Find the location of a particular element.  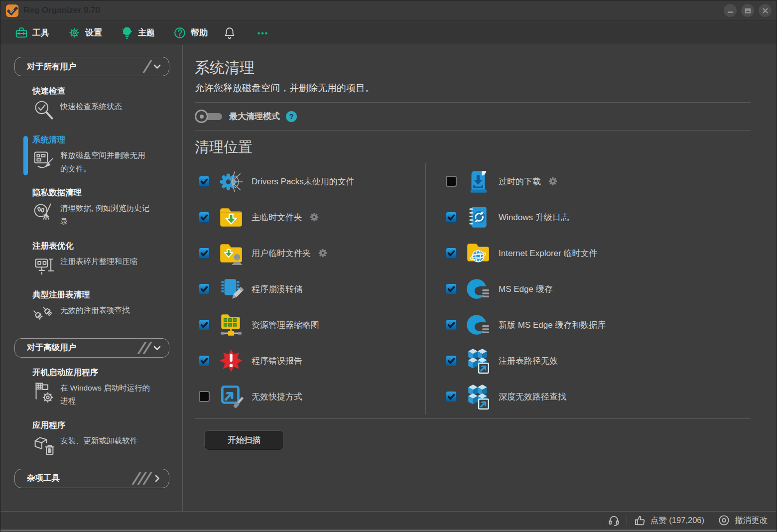

settings-button: 设置 is located at coordinates (85, 33).